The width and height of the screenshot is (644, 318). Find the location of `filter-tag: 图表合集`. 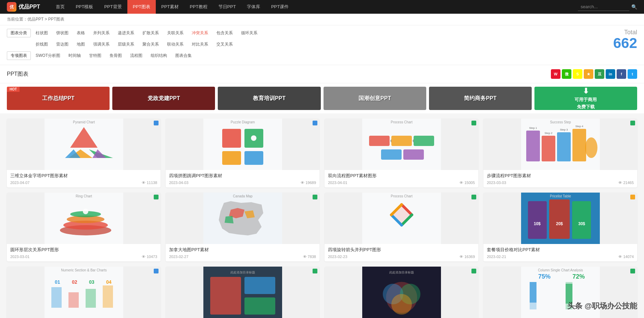

filter-tag: 图表合集 is located at coordinates (184, 56).